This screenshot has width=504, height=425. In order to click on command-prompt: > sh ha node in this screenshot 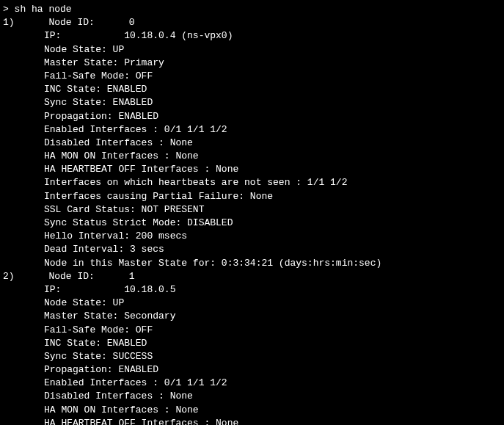, I will do `click(252, 10)`.